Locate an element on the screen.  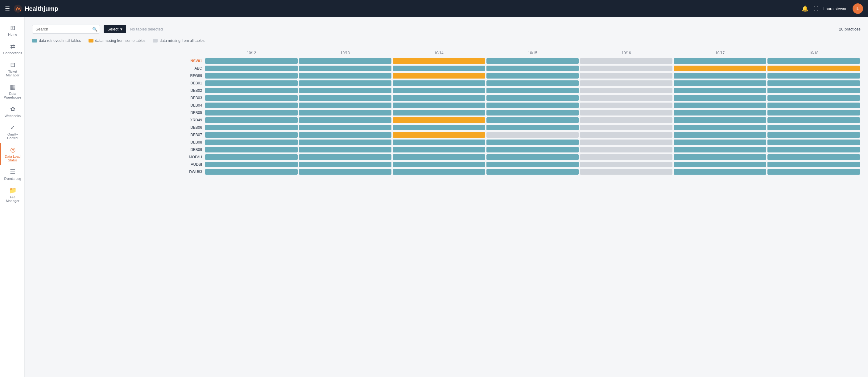
legend-item-blue: data retrieved in all tables is located at coordinates (57, 40).